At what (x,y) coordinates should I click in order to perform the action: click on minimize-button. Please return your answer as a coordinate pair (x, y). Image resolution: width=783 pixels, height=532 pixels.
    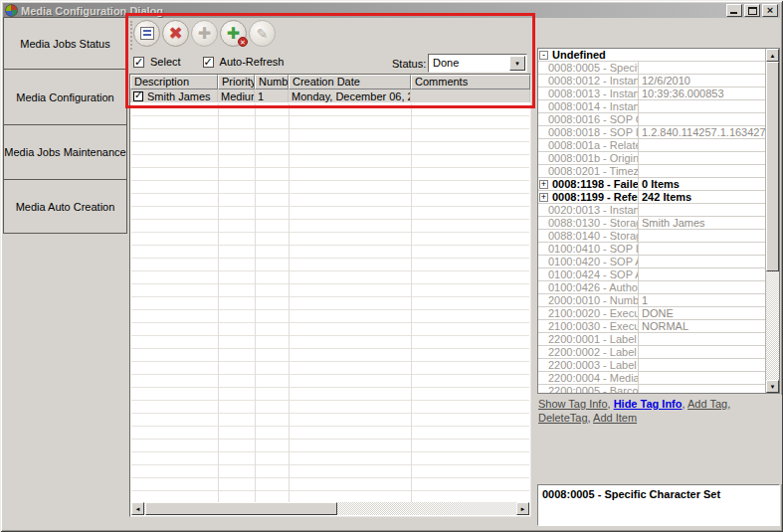
    Looking at the image, I should click on (734, 10).